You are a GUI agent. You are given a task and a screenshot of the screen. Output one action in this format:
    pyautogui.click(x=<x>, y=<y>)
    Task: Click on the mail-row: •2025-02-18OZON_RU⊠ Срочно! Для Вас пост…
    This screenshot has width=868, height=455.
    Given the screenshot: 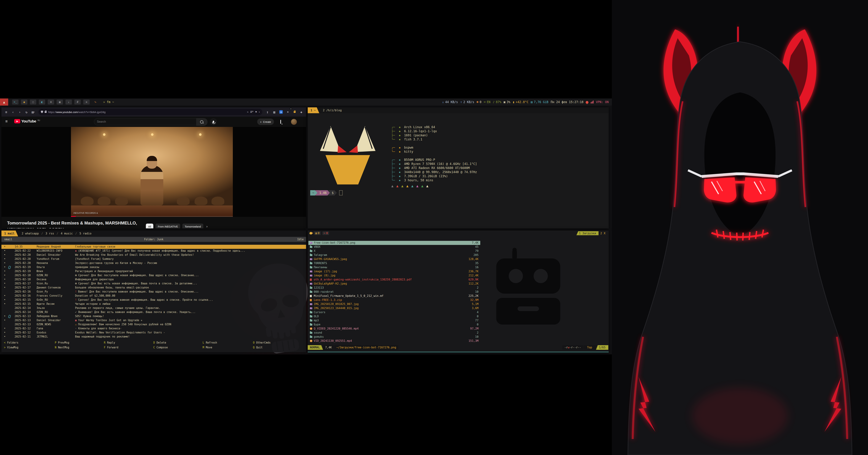 What is the action you would take?
    pyautogui.click(x=154, y=275)
    